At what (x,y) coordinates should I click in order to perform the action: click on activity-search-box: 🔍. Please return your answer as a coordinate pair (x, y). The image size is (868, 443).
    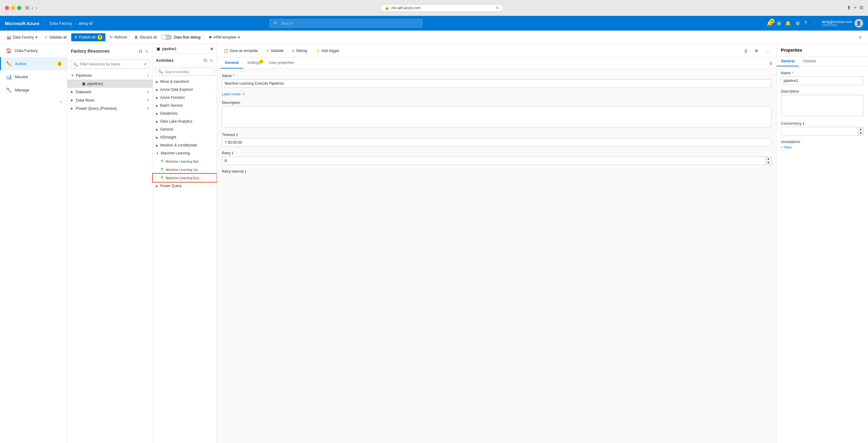
    Looking at the image, I should click on (185, 71).